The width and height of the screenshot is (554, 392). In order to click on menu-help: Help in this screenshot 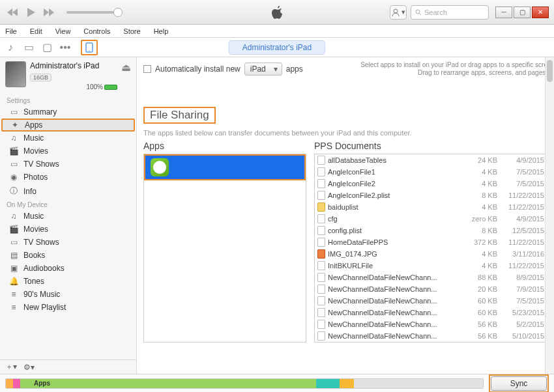, I will do `click(162, 31)`.